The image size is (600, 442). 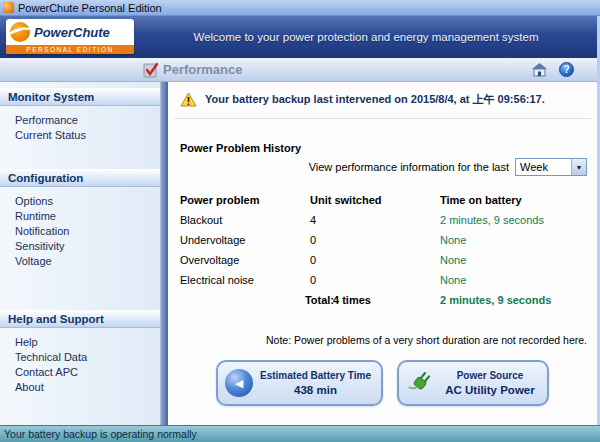 I want to click on battery-panel-title: Estimated Battery Time, so click(x=316, y=376).